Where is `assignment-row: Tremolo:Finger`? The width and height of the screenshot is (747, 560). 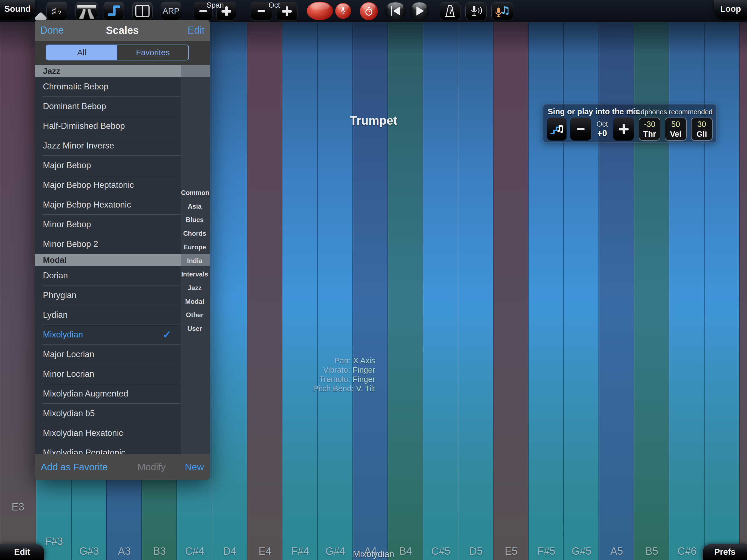
assignment-row: Tremolo:Finger is located at coordinates (323, 379).